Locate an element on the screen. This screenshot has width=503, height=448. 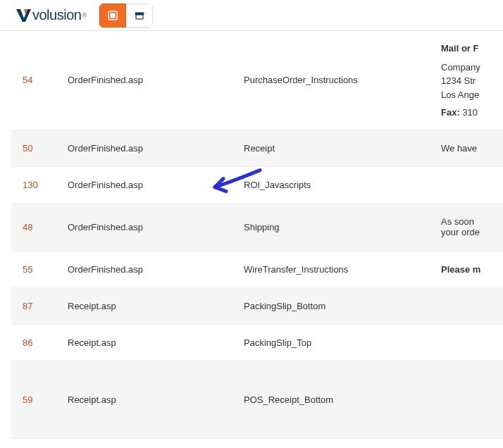
row-id-link: 87 is located at coordinates (27, 306).